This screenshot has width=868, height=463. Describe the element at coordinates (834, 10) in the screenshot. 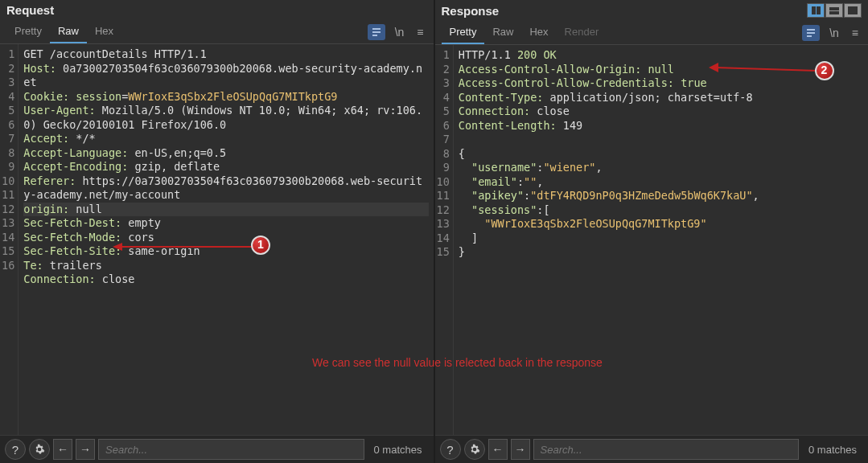

I see `view-toggles` at that location.